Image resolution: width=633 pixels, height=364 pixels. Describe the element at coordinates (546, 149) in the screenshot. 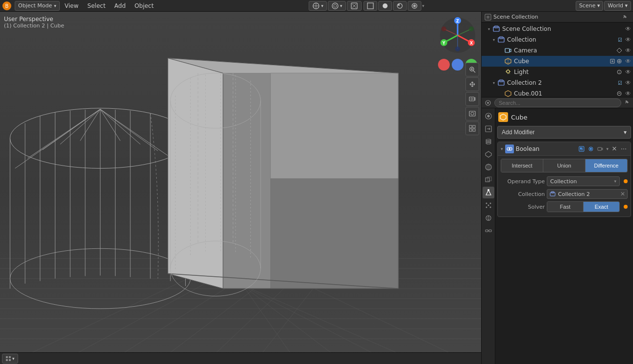

I see `modifier-name-label: Boolean` at that location.